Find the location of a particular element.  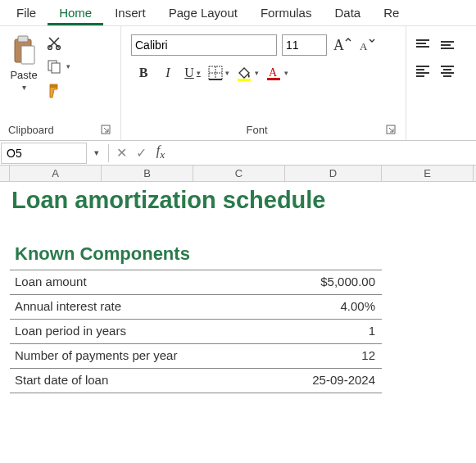

row-value: 12 is located at coordinates (333, 356).